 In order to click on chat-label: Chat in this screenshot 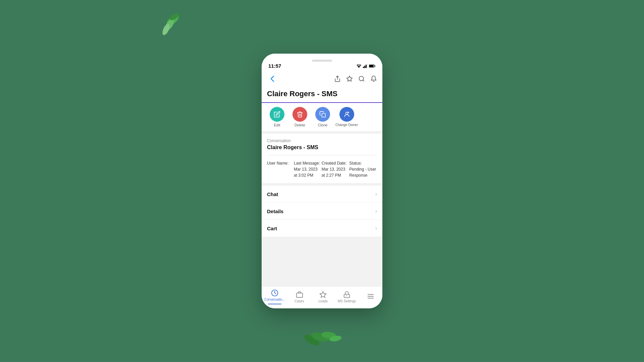, I will do `click(272, 194)`.